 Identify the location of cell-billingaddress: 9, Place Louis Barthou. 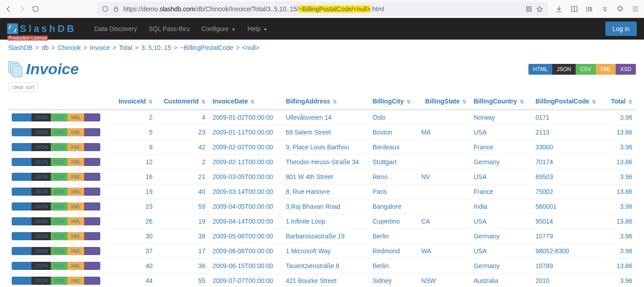
(326, 148).